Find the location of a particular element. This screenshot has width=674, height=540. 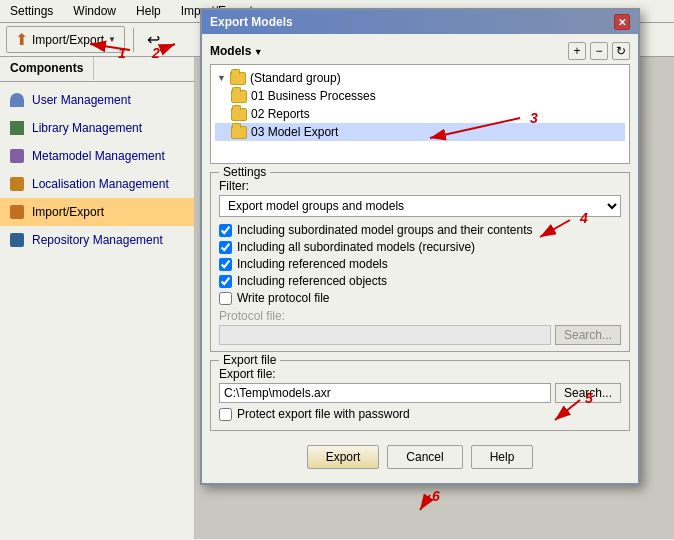

help-button: Help is located at coordinates (502, 457).